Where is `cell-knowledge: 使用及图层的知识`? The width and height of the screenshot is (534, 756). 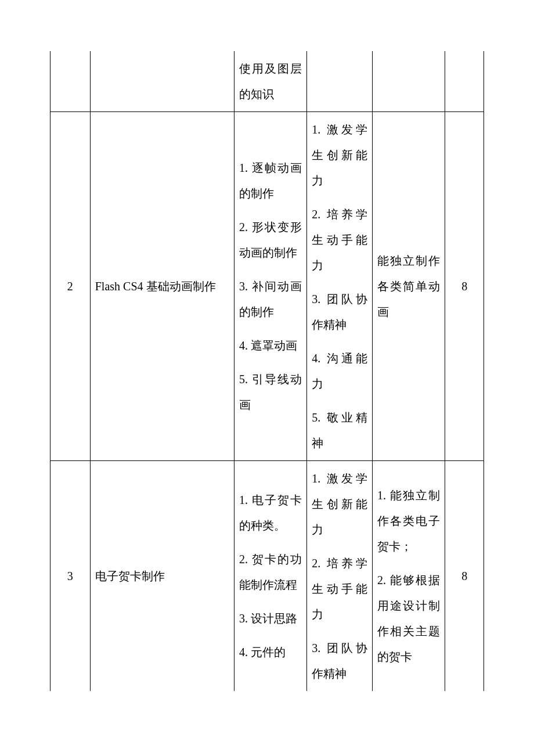
cell-knowledge: 使用及图层的知识 is located at coordinates (270, 81).